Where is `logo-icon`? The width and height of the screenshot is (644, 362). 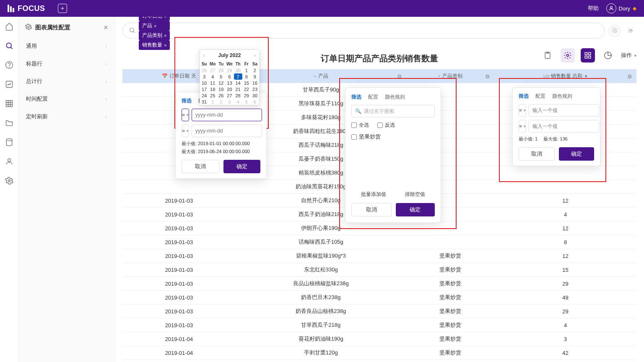
logo-icon is located at coordinates (11, 8).